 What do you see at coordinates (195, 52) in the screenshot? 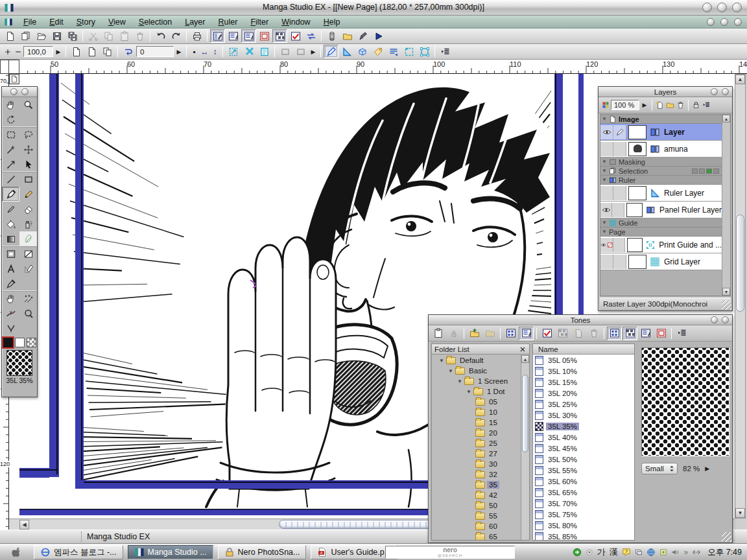
I see `reset-view-button: ▪` at bounding box center [195, 52].